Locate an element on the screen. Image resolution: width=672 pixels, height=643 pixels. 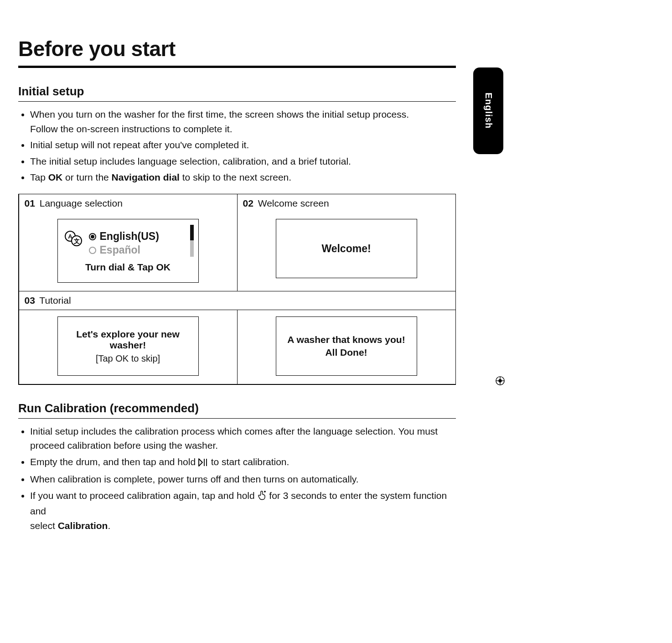
initial-setup-bullet-list: When you turn on the washer for the firs… is located at coordinates (237, 146).